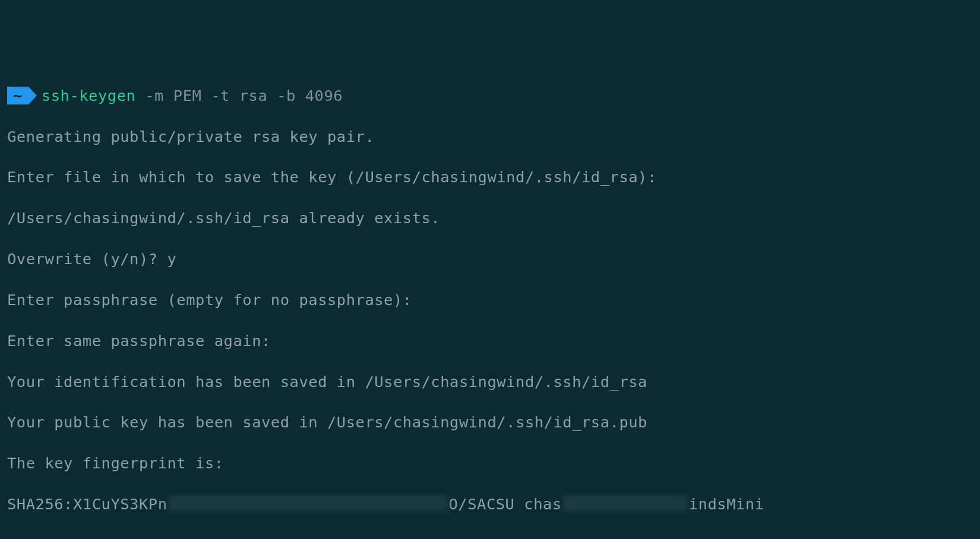  I want to click on fp-part: O/SACSU chas, so click(505, 504).